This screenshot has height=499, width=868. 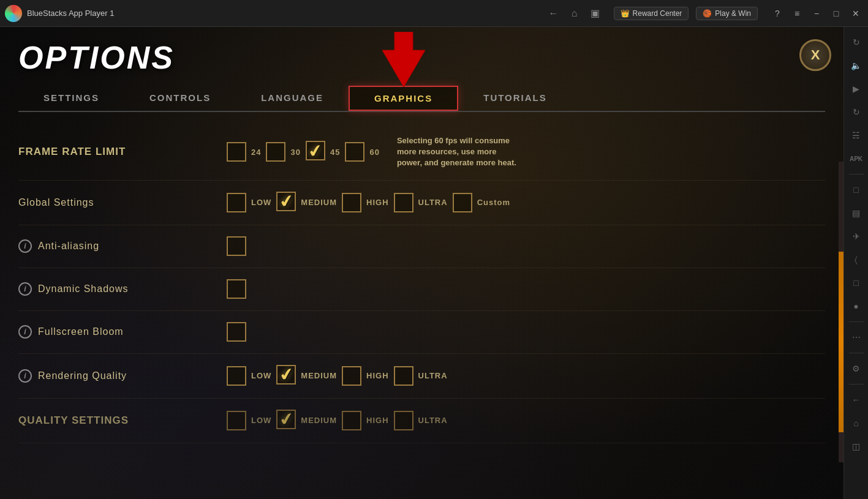 I want to click on rq-low-label: LOW, so click(x=261, y=376).